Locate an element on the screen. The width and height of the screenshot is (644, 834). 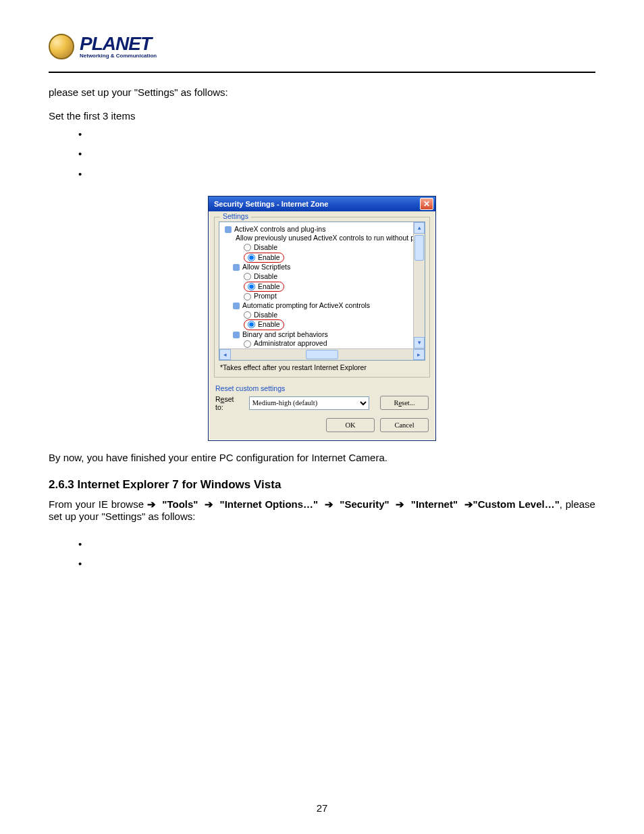
tree-node: Allow Scriptlets is located at coordinates (266, 267).